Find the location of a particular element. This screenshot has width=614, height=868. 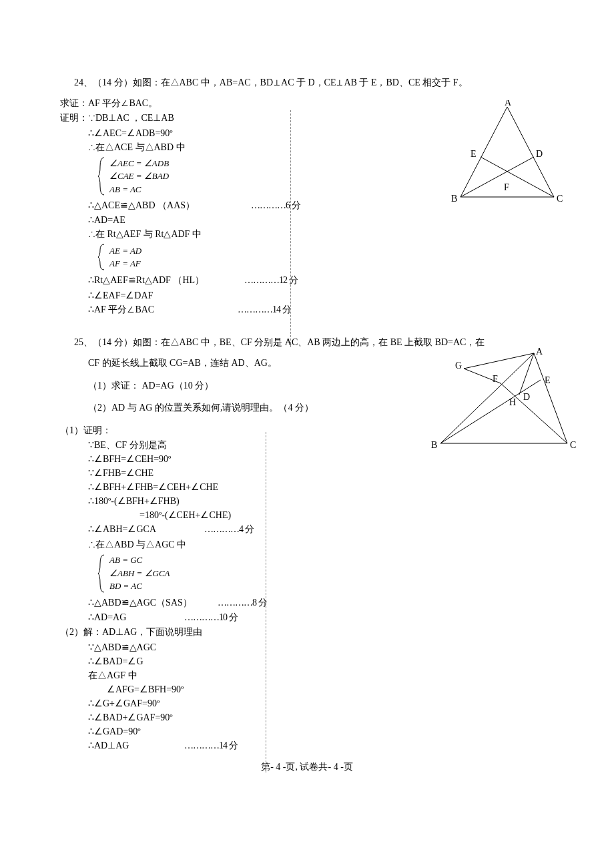

p24-l6: ∴在 Rt△AEF 与 Rt△ADF 中 is located at coordinates (307, 234).